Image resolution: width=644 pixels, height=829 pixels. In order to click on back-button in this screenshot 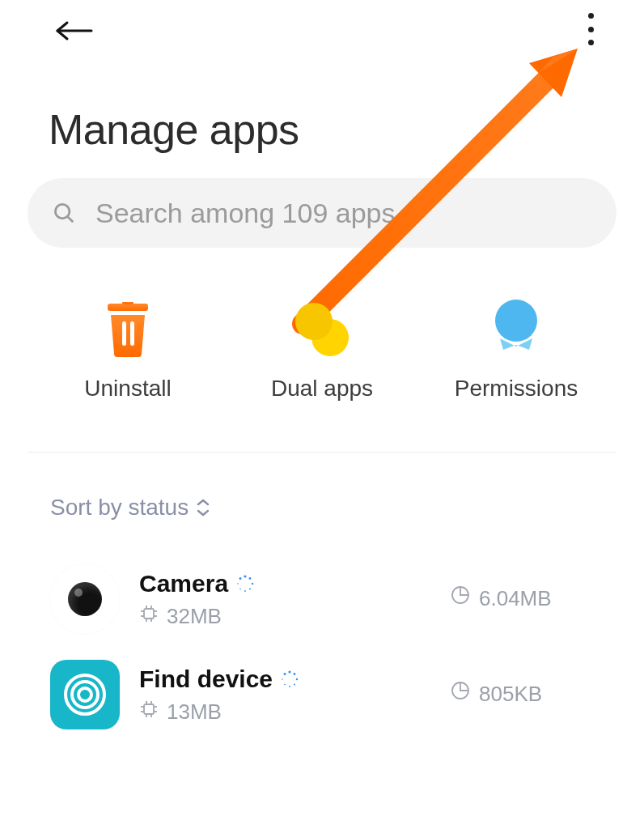, I will do `click(74, 31)`.